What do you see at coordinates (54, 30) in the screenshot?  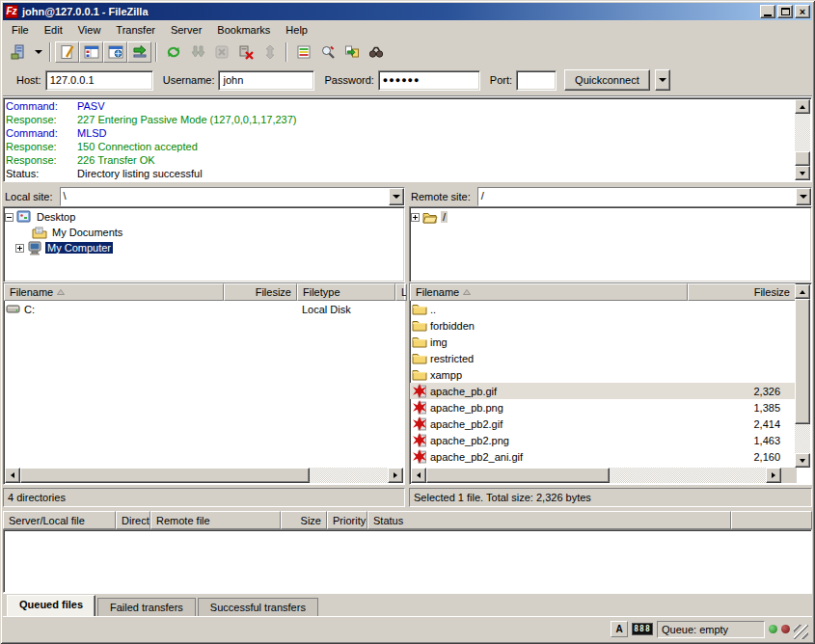 I see `menu-edit: Edit` at bounding box center [54, 30].